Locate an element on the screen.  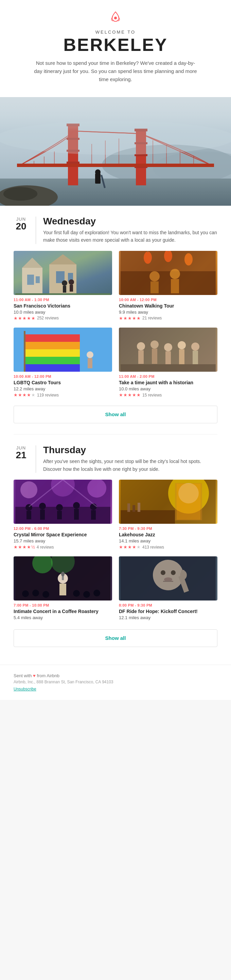
activity-card-victorians: 11:00 AM - 1:30 PM San Francisco Victori… is located at coordinates (63, 286).